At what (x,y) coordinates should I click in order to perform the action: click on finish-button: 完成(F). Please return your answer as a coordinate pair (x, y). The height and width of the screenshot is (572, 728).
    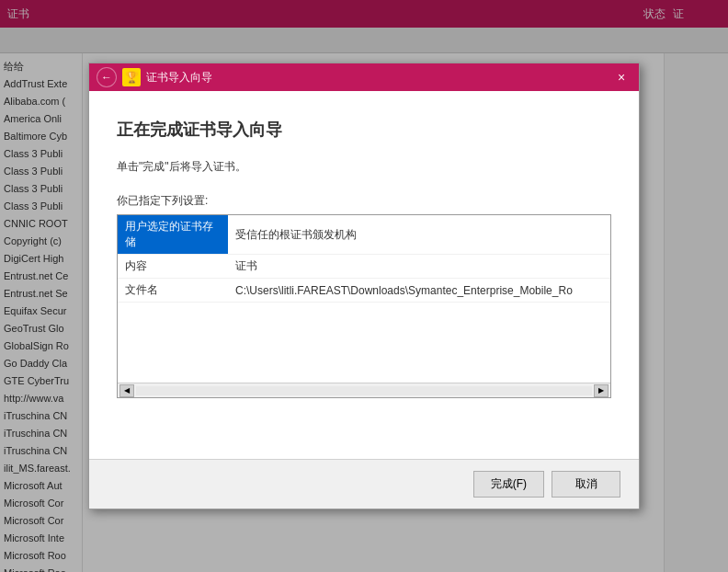
    Looking at the image, I should click on (509, 484).